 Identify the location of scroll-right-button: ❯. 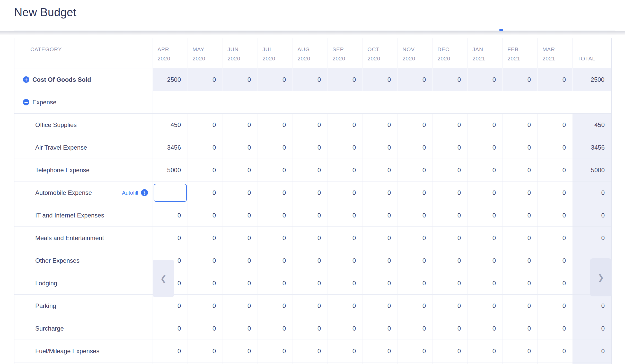
(601, 277).